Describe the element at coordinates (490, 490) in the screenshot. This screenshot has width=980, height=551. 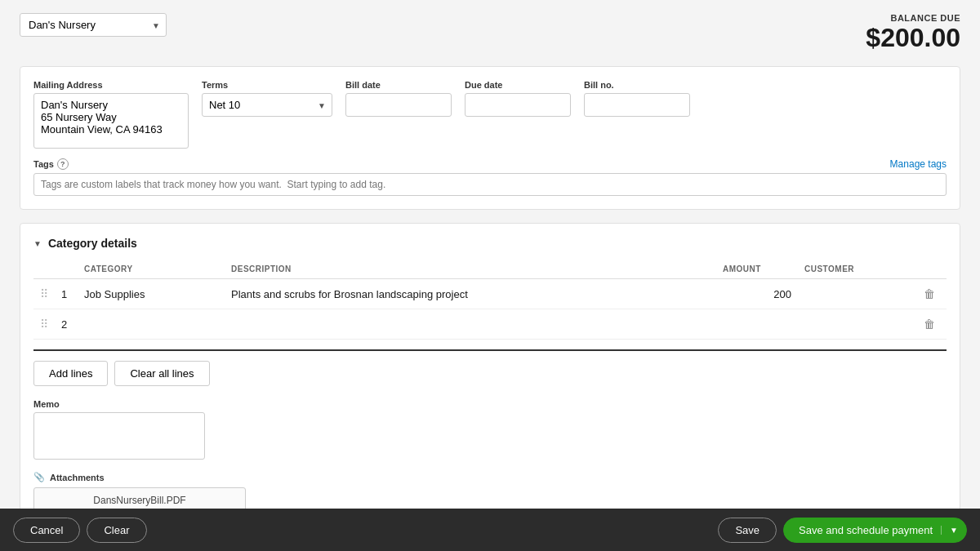
I see `attachments-section: 📎 Attachments DansNurseryBill.PDF Show e…` at that location.